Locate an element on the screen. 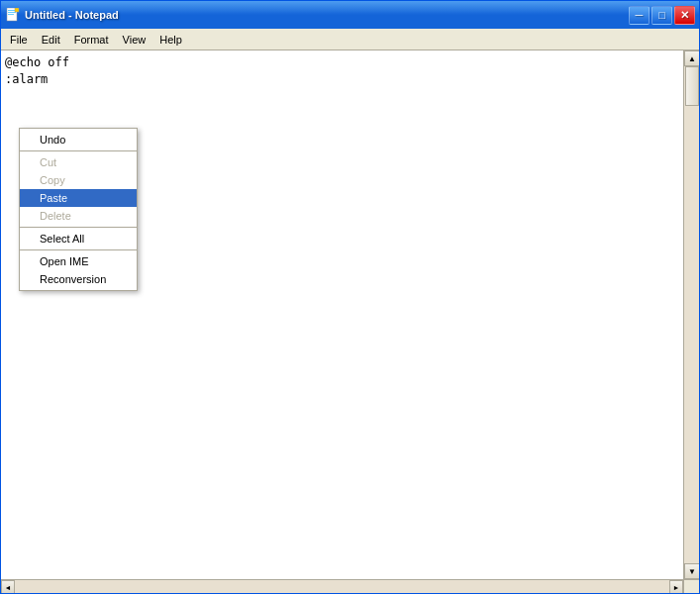 The height and width of the screenshot is (594, 700). menu-edit: Edit is located at coordinates (51, 40).